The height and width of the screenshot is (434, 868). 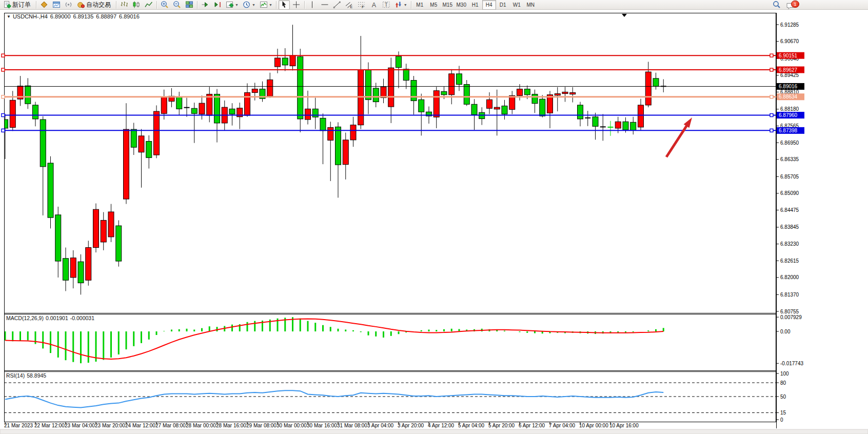 I want to click on market-watch-button, so click(x=56, y=5).